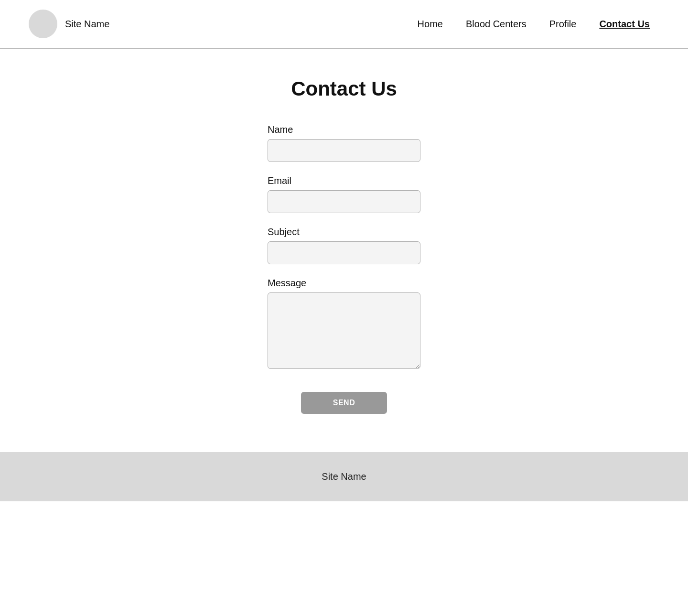 This screenshot has width=688, height=616. Describe the element at coordinates (344, 89) in the screenshot. I see `page-title: Contact Us` at that location.